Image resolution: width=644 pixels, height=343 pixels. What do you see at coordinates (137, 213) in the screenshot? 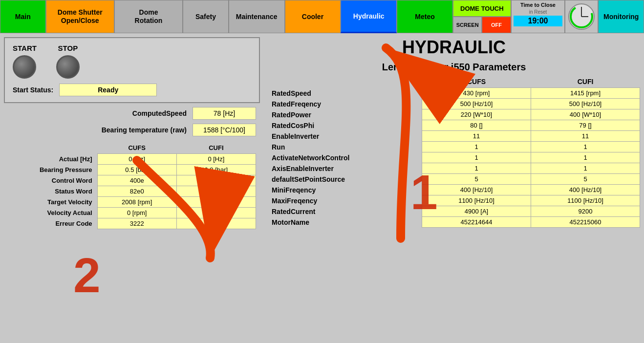
I see `row-cufs: 0 [rpm]` at bounding box center [137, 213].